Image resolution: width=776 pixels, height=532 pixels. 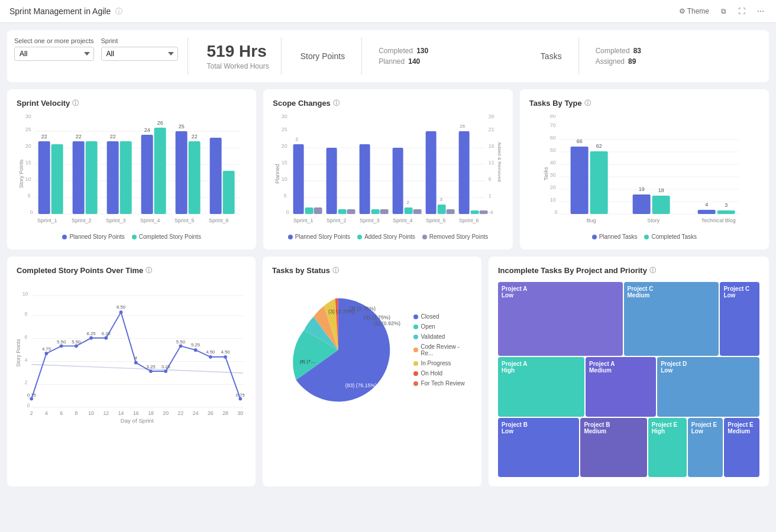 I want to click on svg-text: 21, so click(x=492, y=129).